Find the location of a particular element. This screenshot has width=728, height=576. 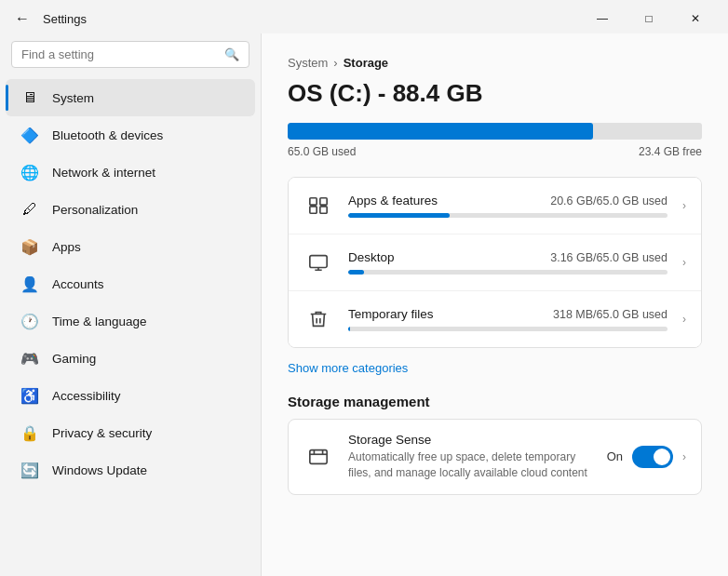

search-box: 🔍 is located at coordinates (130, 54).